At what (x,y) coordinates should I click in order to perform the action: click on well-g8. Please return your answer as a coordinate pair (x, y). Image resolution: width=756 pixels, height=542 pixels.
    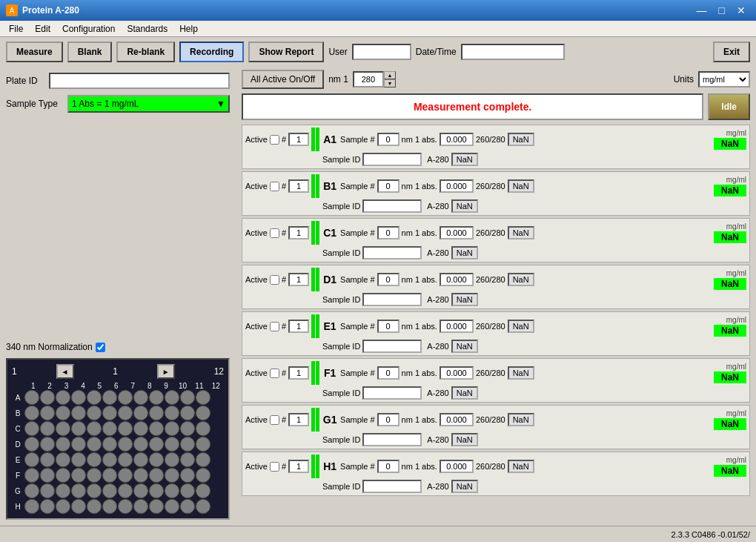
    Looking at the image, I should click on (141, 491).